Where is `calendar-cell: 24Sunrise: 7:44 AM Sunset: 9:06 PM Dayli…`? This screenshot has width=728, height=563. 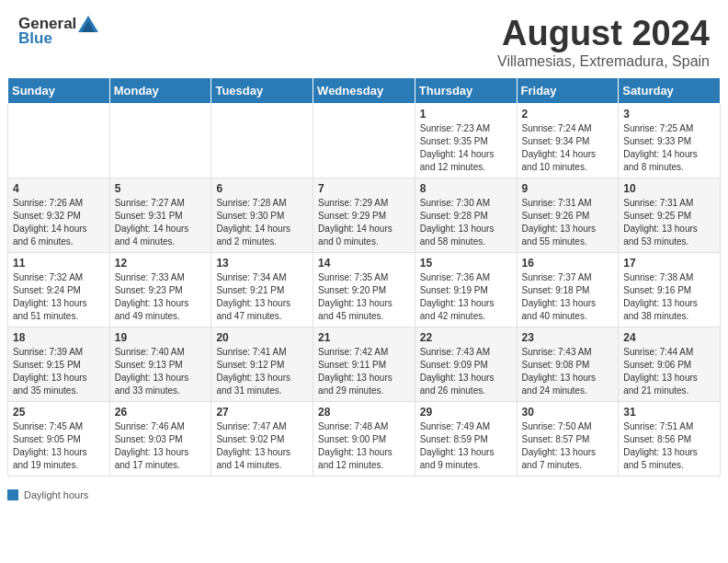
calendar-cell: 24Sunrise: 7:44 AM Sunset: 9:06 PM Dayli… is located at coordinates (669, 364).